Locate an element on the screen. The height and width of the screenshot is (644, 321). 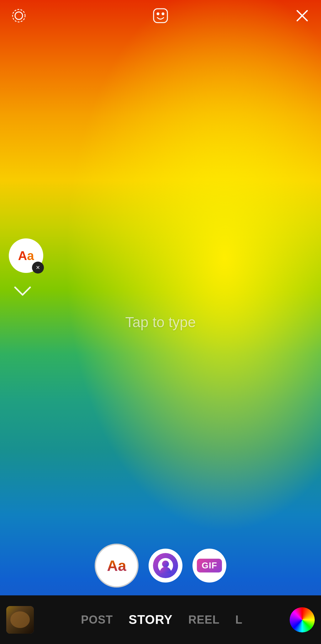
text-tool-label: Aa is located at coordinates (117, 566).